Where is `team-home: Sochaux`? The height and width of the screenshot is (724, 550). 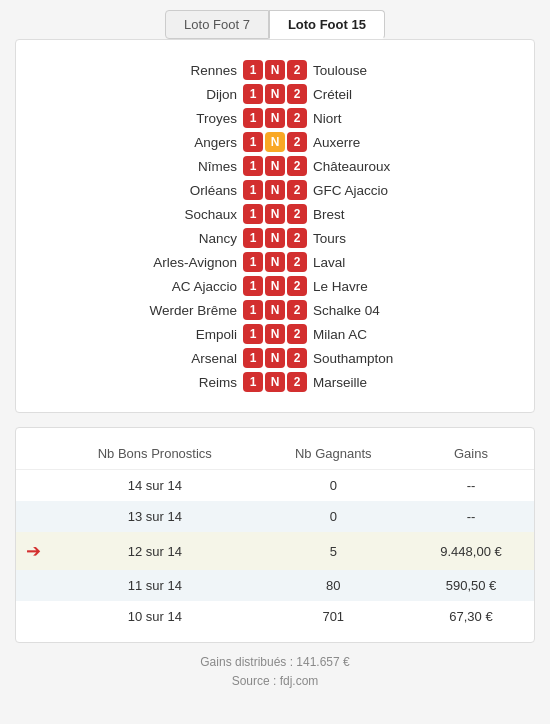 team-home: Sochaux is located at coordinates (168, 214).